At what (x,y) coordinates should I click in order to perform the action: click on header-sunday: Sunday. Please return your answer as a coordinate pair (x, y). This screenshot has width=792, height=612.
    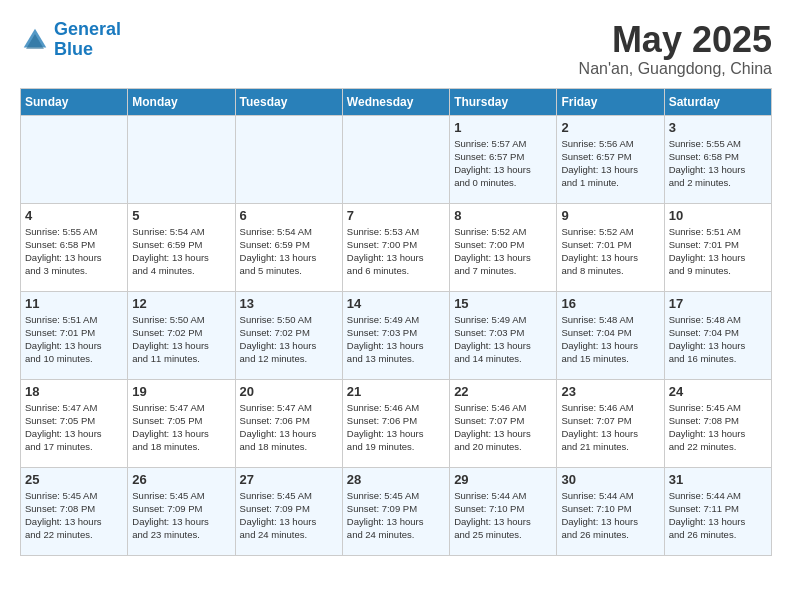
    Looking at the image, I should click on (74, 102).